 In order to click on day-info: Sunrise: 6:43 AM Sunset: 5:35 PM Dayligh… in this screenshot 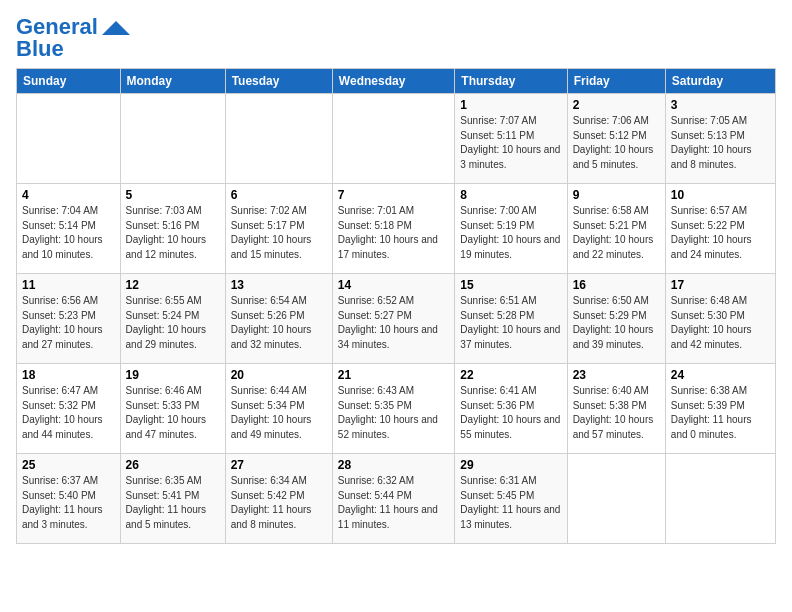, I will do `click(394, 413)`.